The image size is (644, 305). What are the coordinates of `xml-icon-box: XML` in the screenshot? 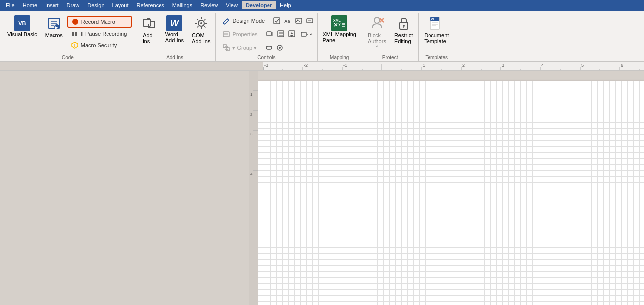 It's located at (339, 23).